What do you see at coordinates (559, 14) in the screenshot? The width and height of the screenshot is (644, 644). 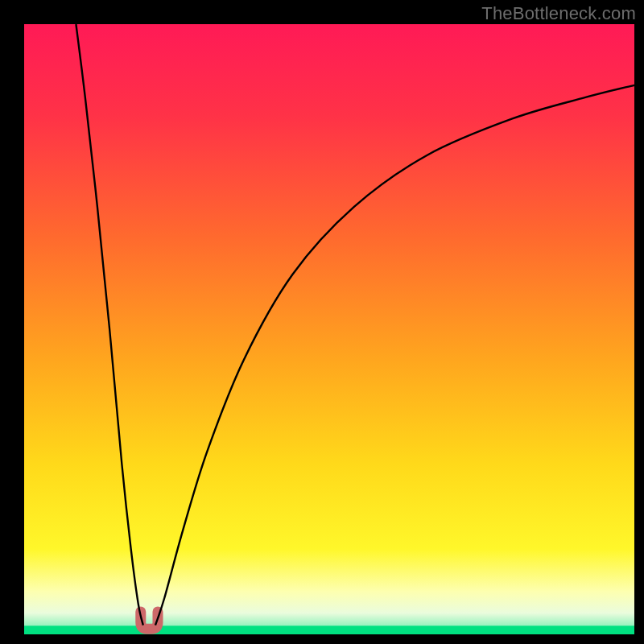 I see `watermark-text: TheBottleneck.com` at bounding box center [559, 14].